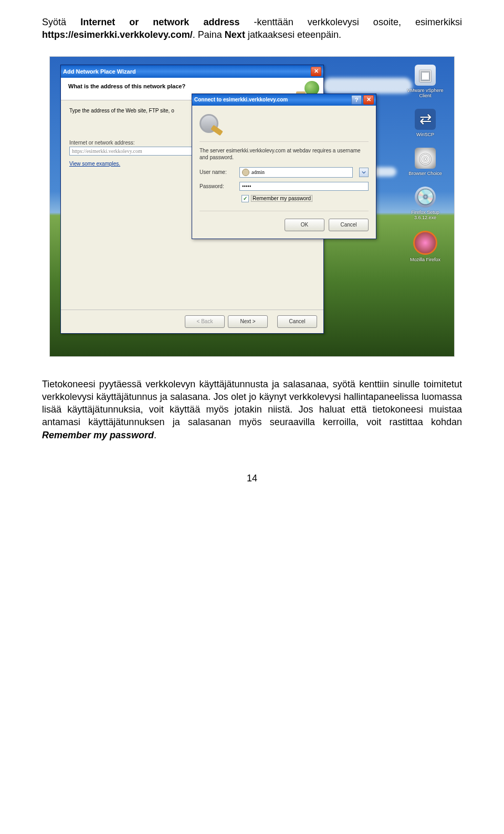  What do you see at coordinates (425, 243) in the screenshot?
I see `firefox-glyph-icon` at bounding box center [425, 243].